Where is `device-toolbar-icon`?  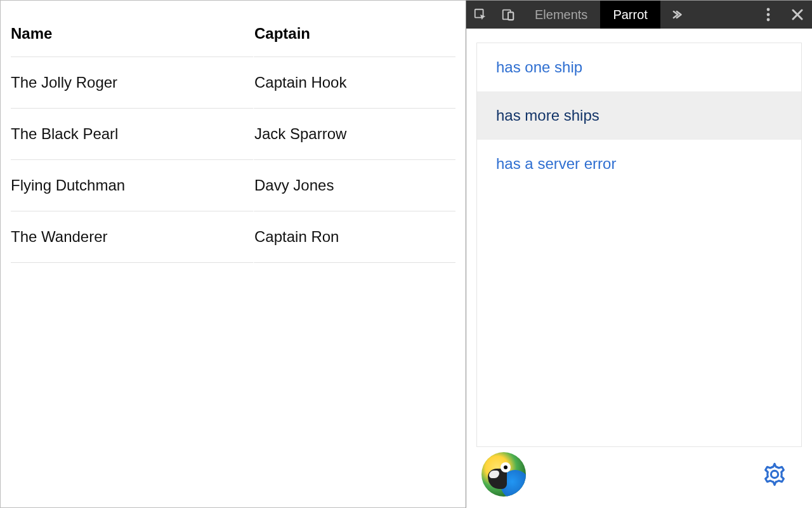 device-toolbar-icon is located at coordinates (508, 15).